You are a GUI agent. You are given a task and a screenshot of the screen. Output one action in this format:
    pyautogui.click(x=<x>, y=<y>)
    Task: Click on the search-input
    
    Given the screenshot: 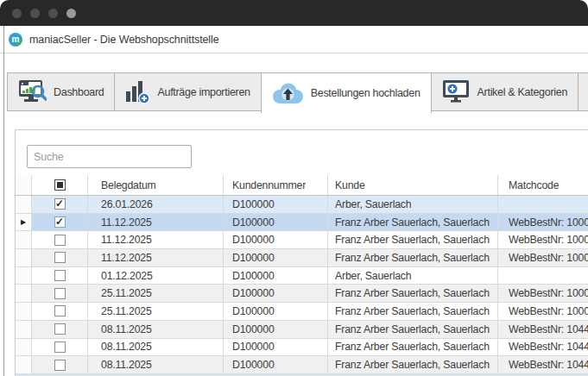 What is the action you would take?
    pyautogui.click(x=109, y=157)
    